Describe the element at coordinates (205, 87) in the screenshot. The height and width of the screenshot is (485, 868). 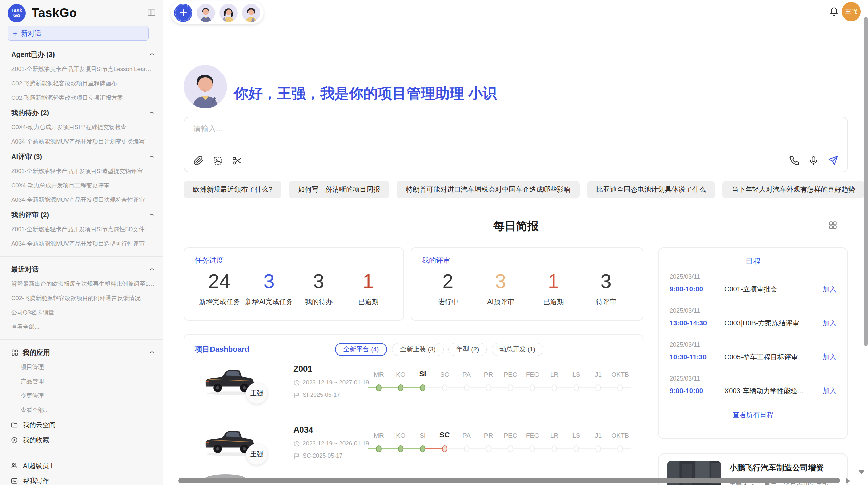
I see `assistant-avatar` at that location.